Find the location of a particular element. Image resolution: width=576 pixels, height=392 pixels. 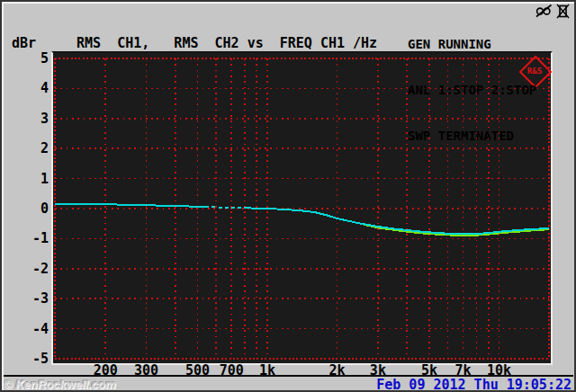

status-analyzer: ANL 1:STOP 2:STOP is located at coordinates (472, 90).